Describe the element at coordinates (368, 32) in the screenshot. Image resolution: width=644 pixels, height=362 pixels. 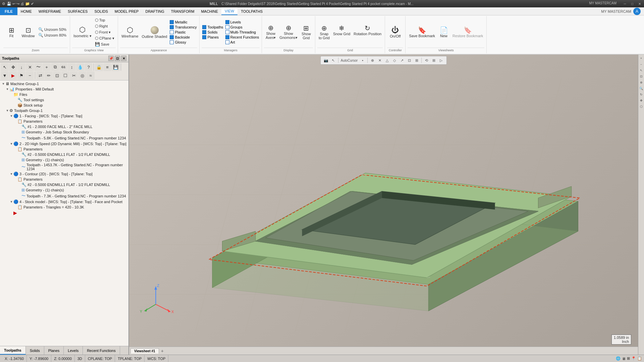
I see `rotation-position-button: ↻ Rotation Position` at that location.